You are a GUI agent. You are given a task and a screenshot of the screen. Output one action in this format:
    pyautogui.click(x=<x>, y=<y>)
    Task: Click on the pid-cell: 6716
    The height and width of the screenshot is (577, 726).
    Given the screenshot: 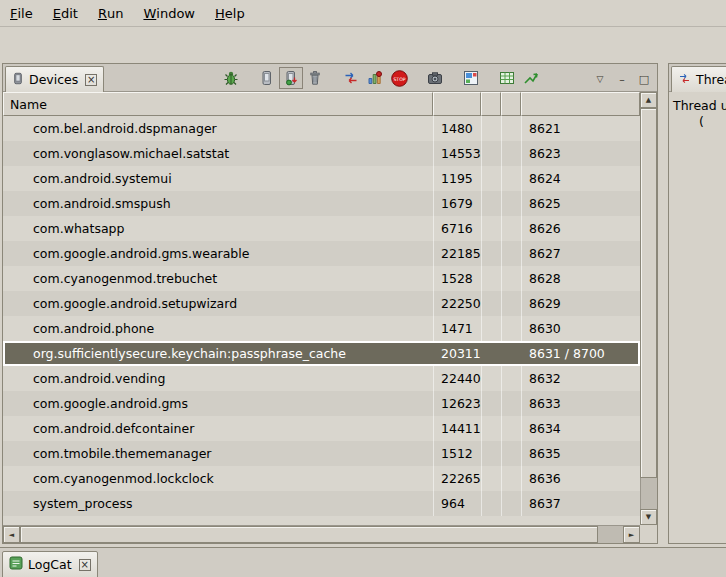 What is the action you would take?
    pyautogui.click(x=457, y=228)
    